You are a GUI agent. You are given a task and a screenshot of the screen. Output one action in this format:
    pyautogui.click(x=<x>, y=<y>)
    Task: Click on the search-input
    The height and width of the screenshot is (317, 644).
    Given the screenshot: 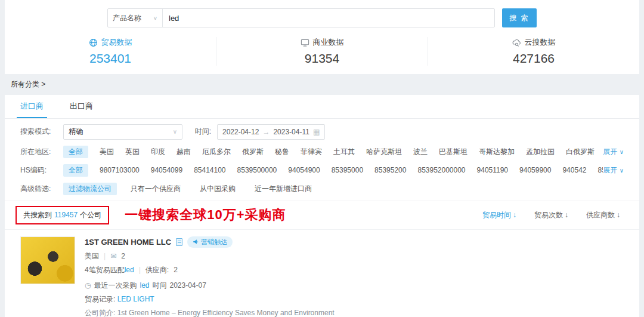 What is the action you would take?
    pyautogui.click(x=329, y=18)
    